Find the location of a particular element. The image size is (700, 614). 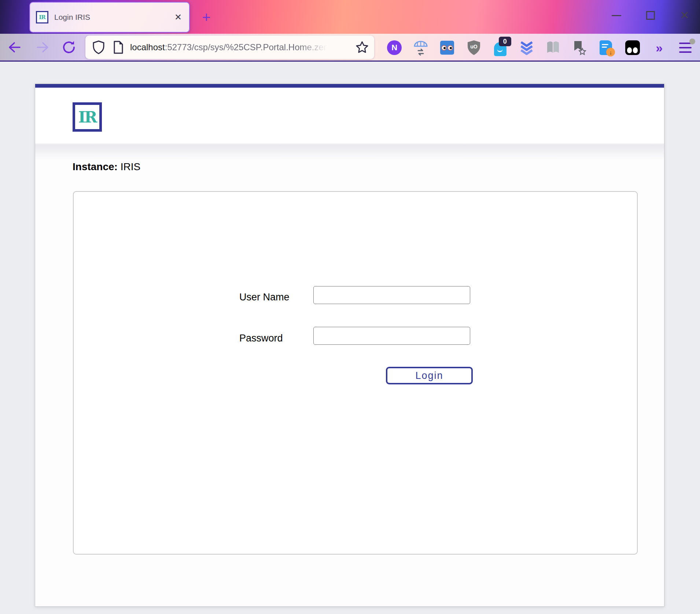

googly-eyes-extension-button is located at coordinates (447, 48).